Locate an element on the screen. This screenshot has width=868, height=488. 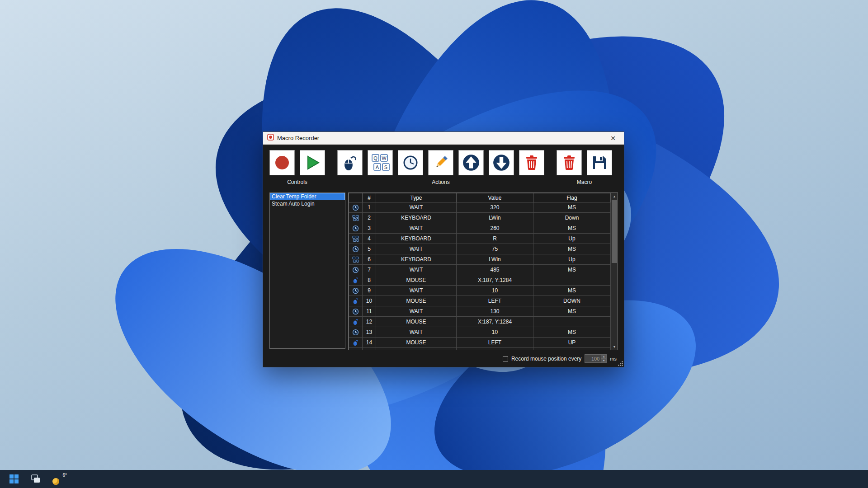
action-number: 1 is located at coordinates (369, 208).